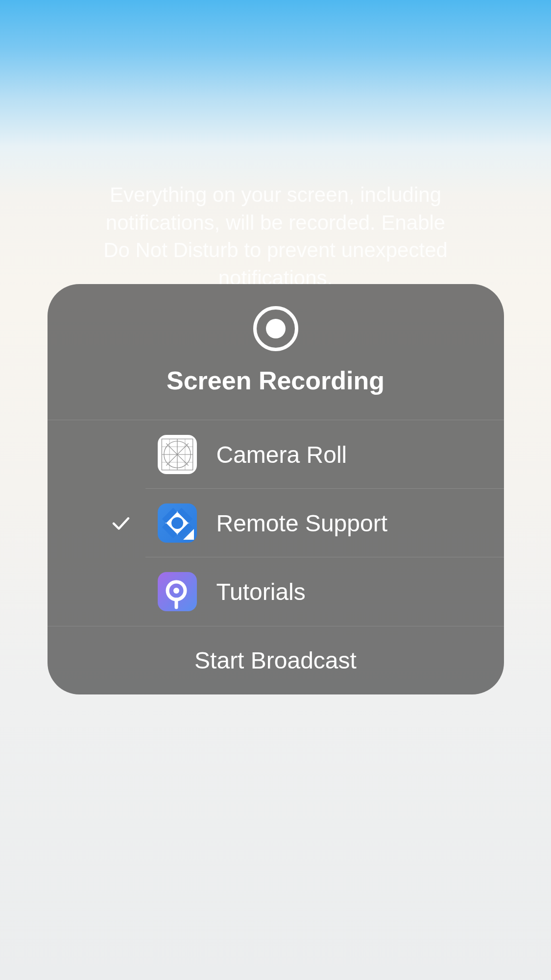  I want to click on option-tutorials: Tutorials, so click(276, 592).